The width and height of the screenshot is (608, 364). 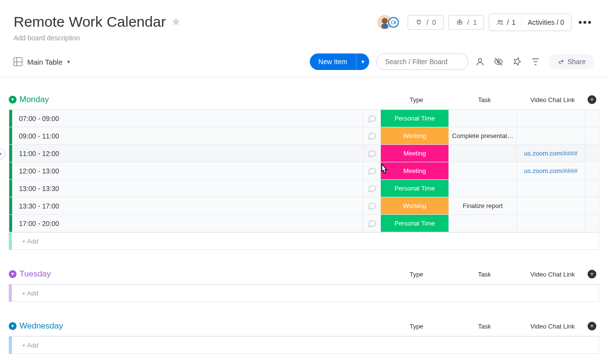 I want to click on pin-icon, so click(x=518, y=62).